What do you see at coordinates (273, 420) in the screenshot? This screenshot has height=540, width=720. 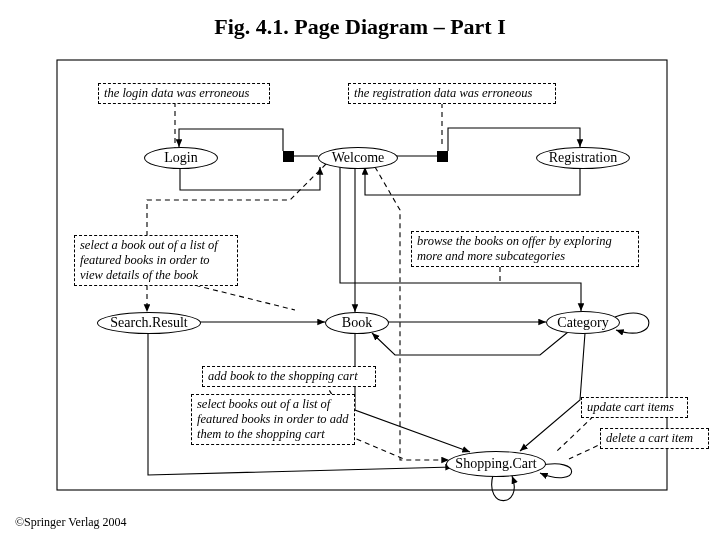 I see `note-select-featured-add: select books out of a list of featured b…` at bounding box center [273, 420].